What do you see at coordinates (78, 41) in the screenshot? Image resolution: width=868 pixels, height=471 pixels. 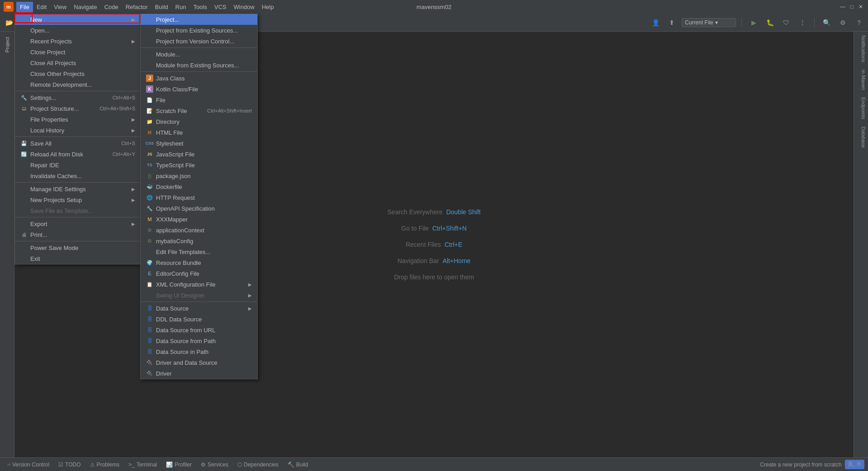 I see `menu-recent-projects-item: Recent Projects ▶` at bounding box center [78, 41].